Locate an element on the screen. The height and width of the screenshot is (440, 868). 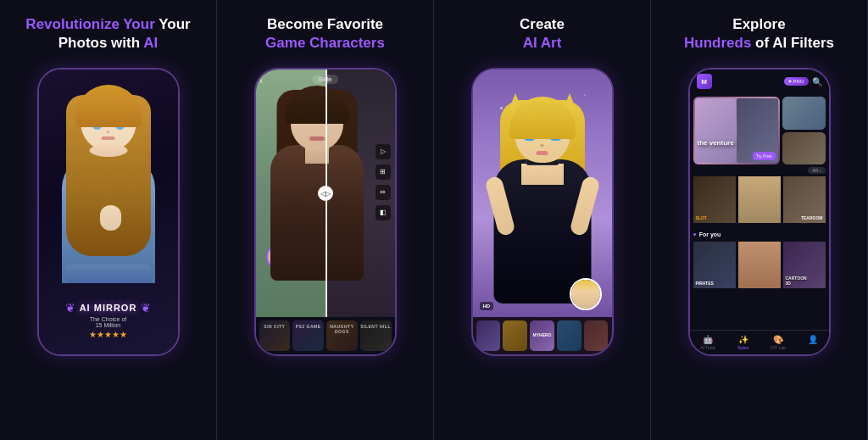
slot-label: SLOT is located at coordinates (702, 218).